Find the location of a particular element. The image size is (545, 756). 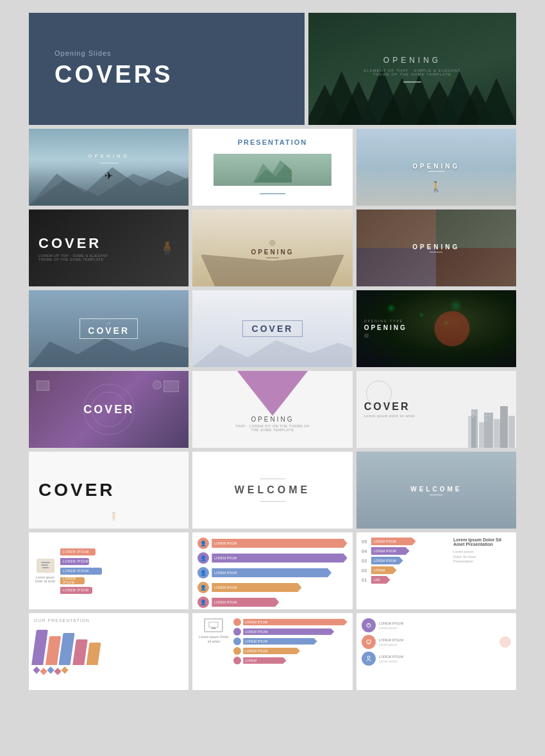

welcome-photo-label: WELCOME is located at coordinates (436, 489).